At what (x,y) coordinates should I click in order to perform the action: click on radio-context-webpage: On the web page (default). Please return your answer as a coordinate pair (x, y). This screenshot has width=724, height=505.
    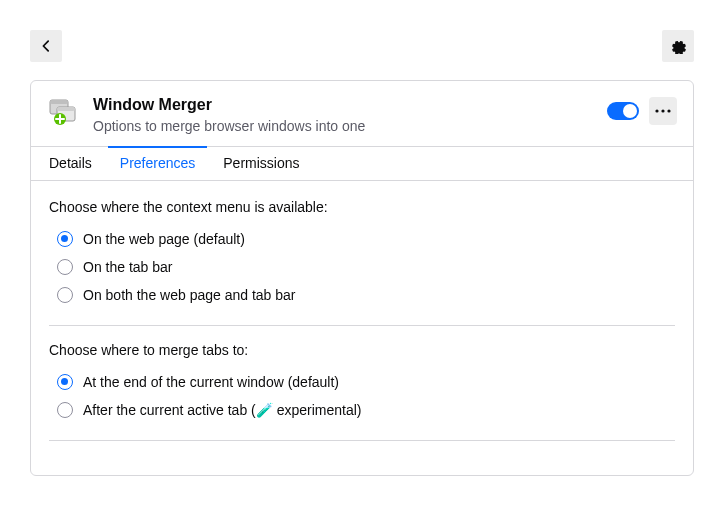
    Looking at the image, I should click on (362, 239).